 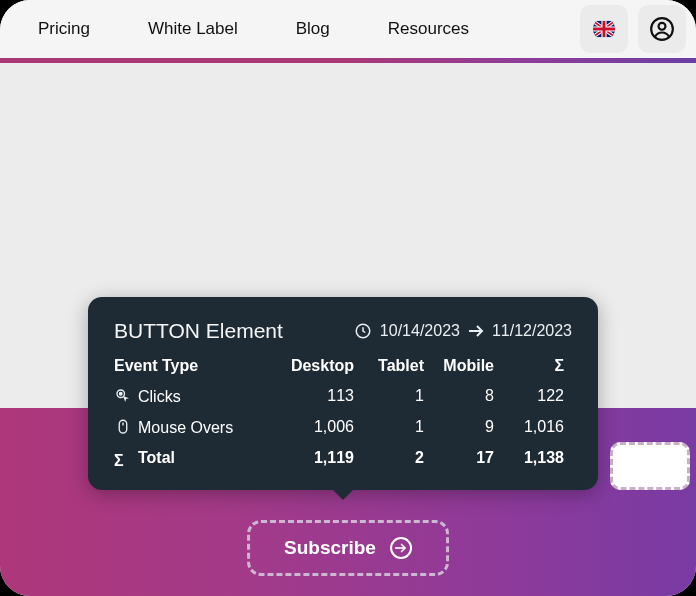 I want to click on uk-flag-icon, so click(x=604, y=29).